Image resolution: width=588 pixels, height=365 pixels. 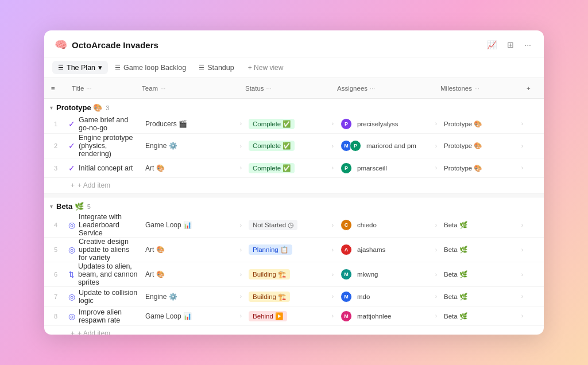 I want to click on group-prototype-header: ▾ Prototype 🎨 3, so click(x=294, y=107).